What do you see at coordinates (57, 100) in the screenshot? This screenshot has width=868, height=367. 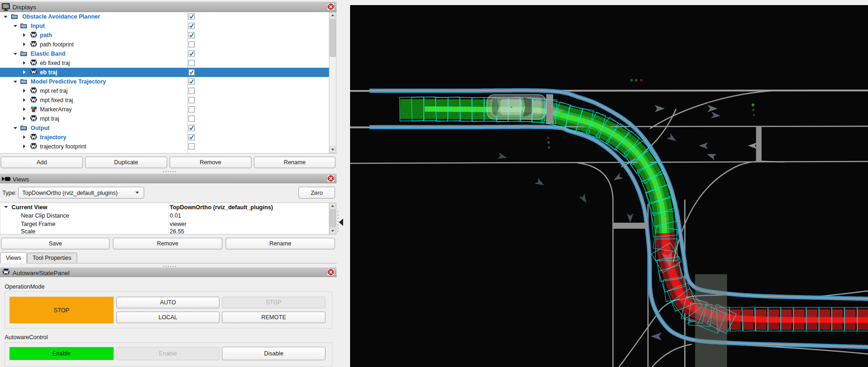 I see `svg-text: mpt fixed traj` at bounding box center [57, 100].